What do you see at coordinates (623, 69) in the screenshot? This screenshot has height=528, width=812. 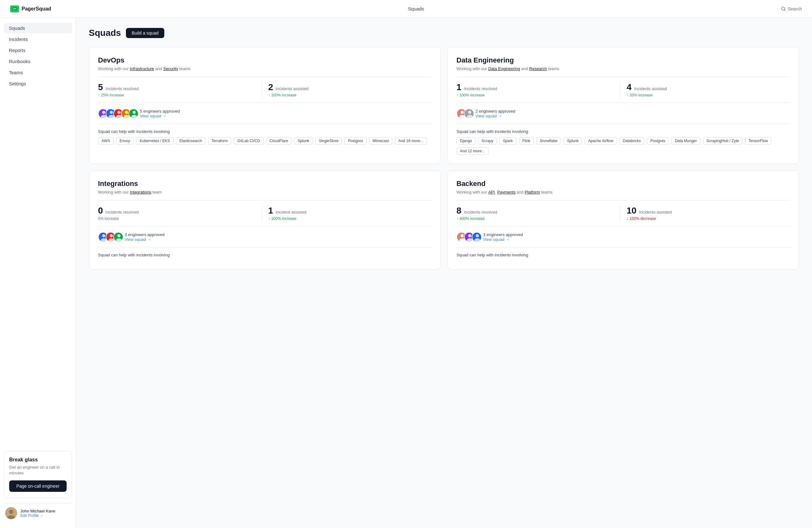 I see `squad-desc: Working with our Data Engineering and Re…` at bounding box center [623, 69].